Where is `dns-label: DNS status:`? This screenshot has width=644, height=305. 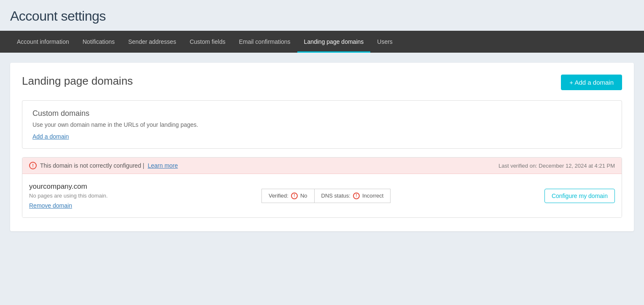 dns-label: DNS status: is located at coordinates (336, 195).